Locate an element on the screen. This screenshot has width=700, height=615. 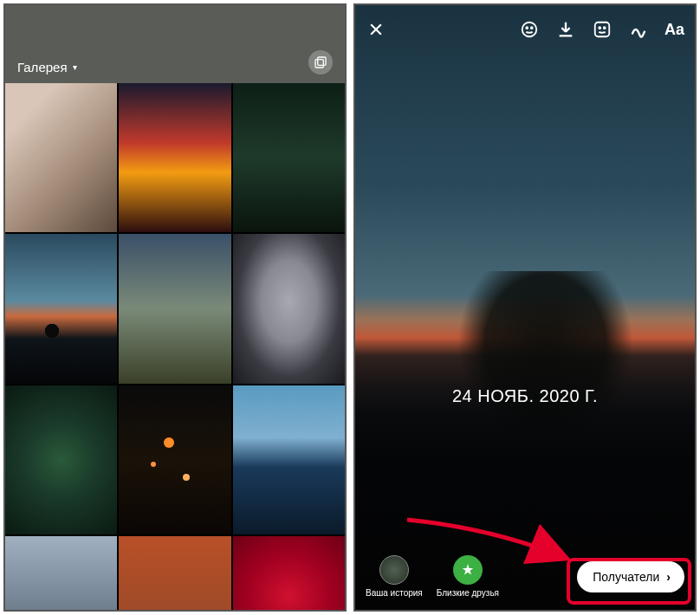
text-icon: Aa is located at coordinates (674, 29).